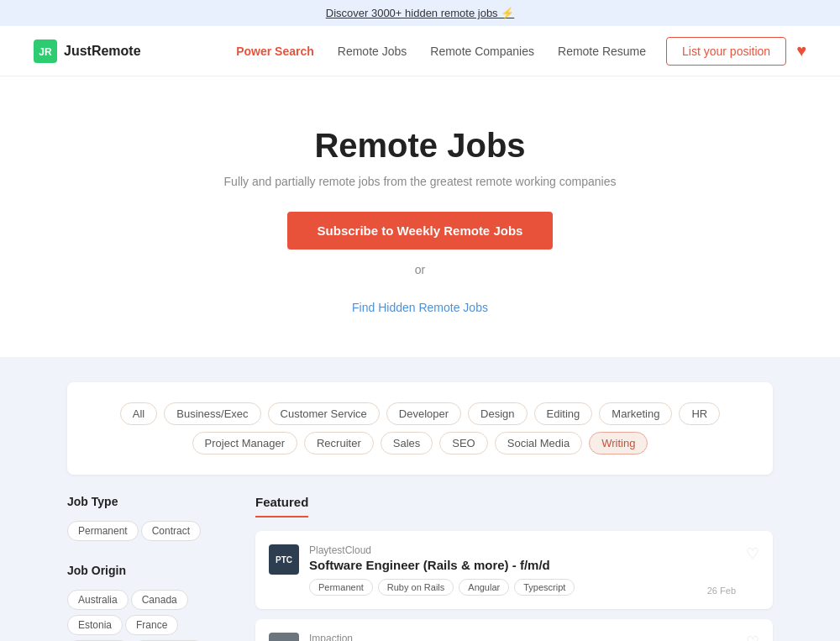  Describe the element at coordinates (102, 531) in the screenshot. I see `job-type-option: Permanent` at that location.